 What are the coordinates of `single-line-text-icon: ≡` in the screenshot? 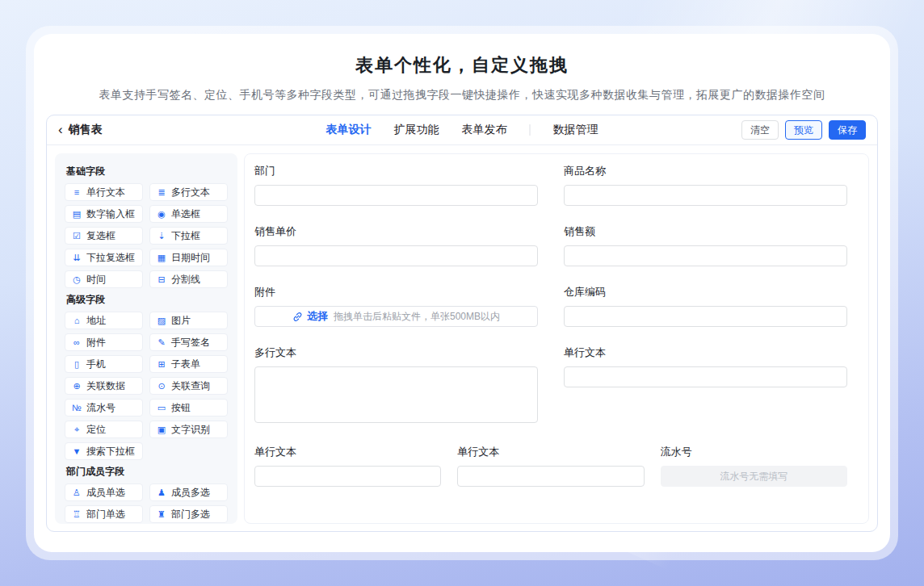 It's located at (77, 192).